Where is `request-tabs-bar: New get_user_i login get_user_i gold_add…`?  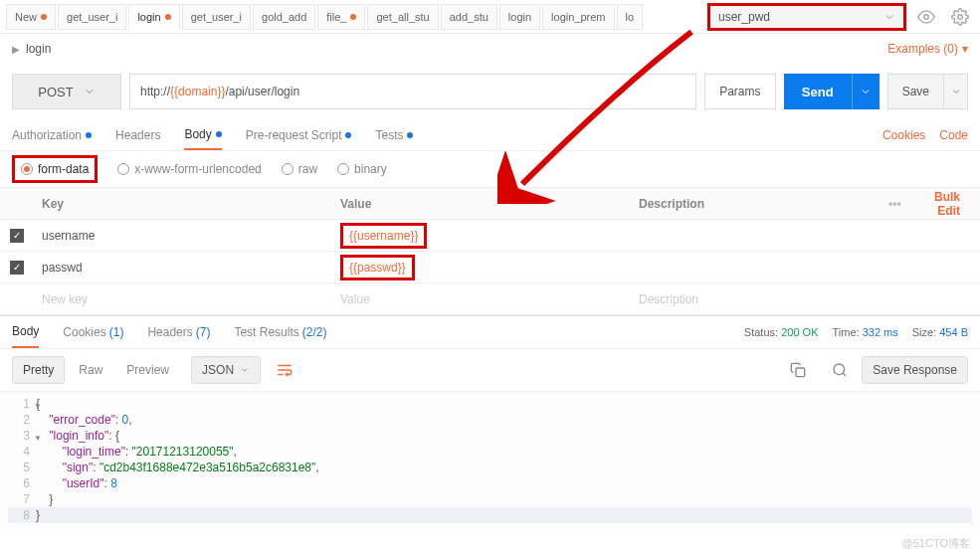
request-tabs-bar: New get_user_i login get_user_i gold_add… is located at coordinates (490, 17).